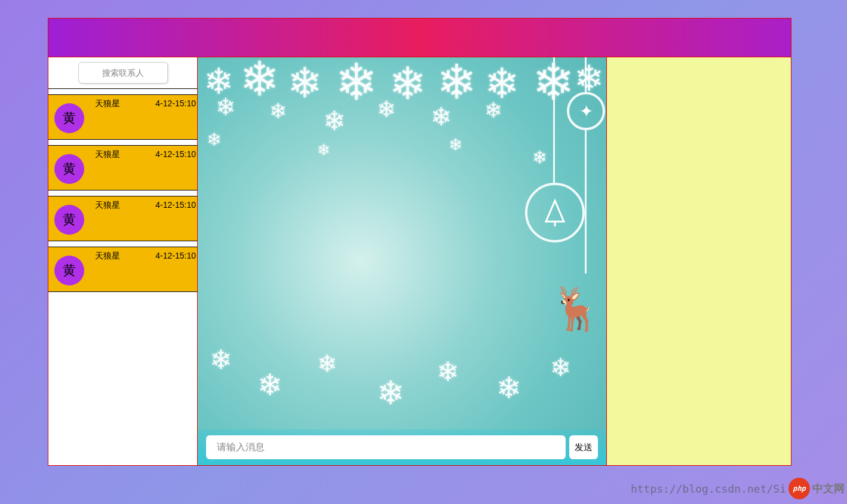 The width and height of the screenshot is (847, 504). I want to click on search-input, so click(123, 73).